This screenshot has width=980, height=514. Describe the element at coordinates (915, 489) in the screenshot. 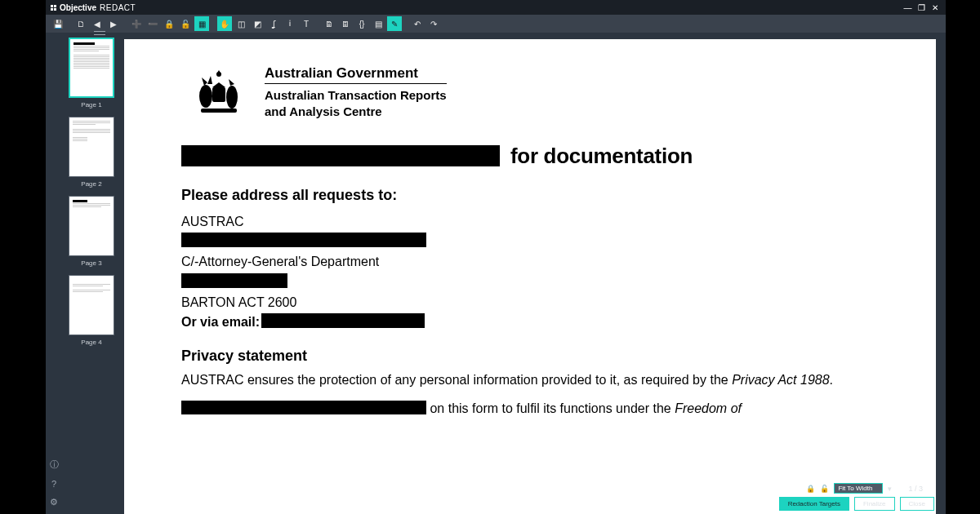

I see `page-indicator: 1 / 3` at that location.